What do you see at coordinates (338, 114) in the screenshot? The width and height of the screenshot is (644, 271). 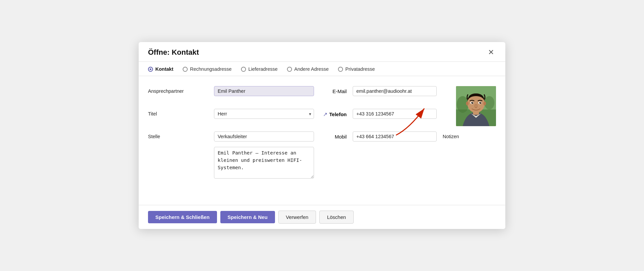 I see `telefon-label: Telefon` at bounding box center [338, 114].